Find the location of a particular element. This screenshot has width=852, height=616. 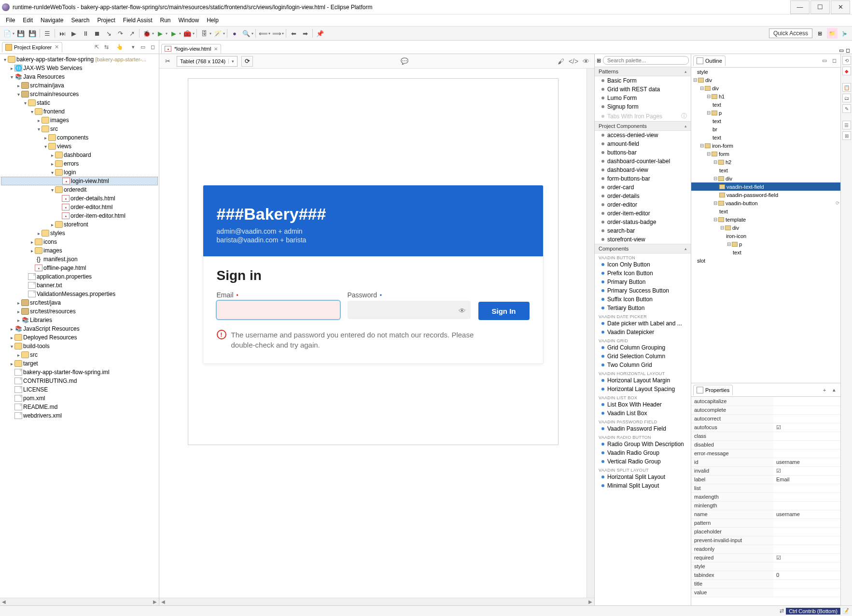

stepinto-button: ↘ is located at coordinates (109, 33).